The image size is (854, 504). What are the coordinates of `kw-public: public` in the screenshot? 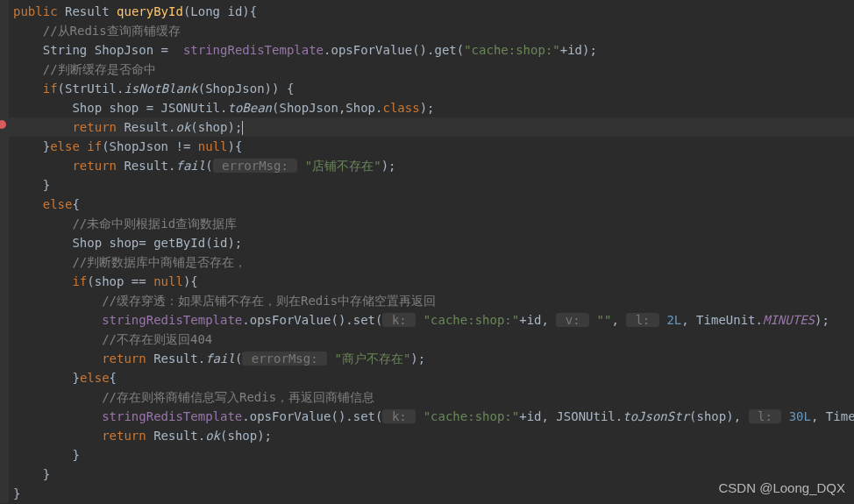 It's located at (35, 11).